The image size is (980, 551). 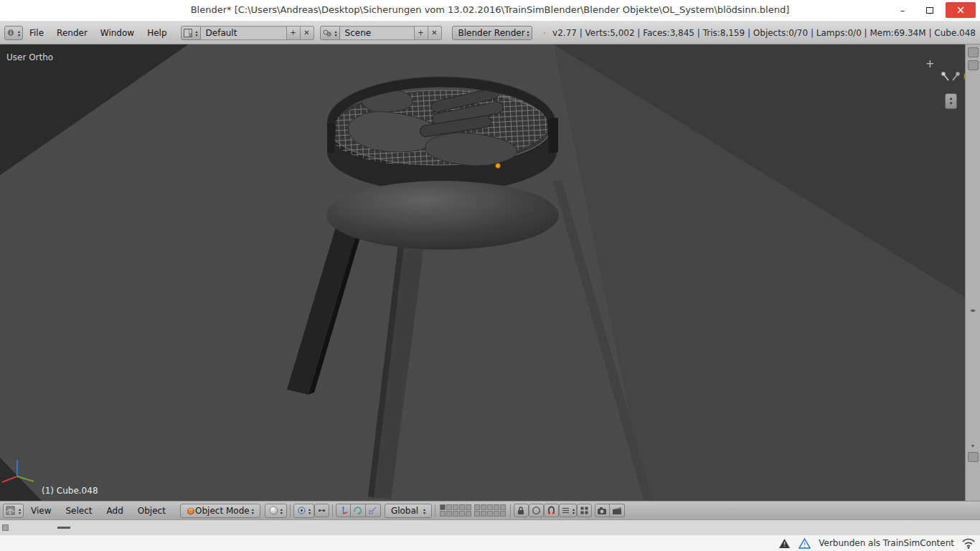 What do you see at coordinates (13, 511) in the screenshot?
I see `editor-type-button-3dview: ▴▾` at bounding box center [13, 511].